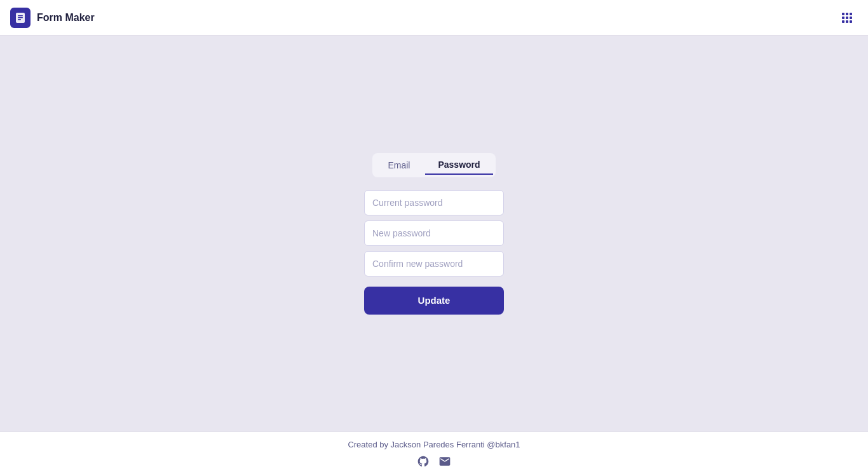 The width and height of the screenshot is (868, 476). I want to click on grid-menu-icon, so click(847, 18).